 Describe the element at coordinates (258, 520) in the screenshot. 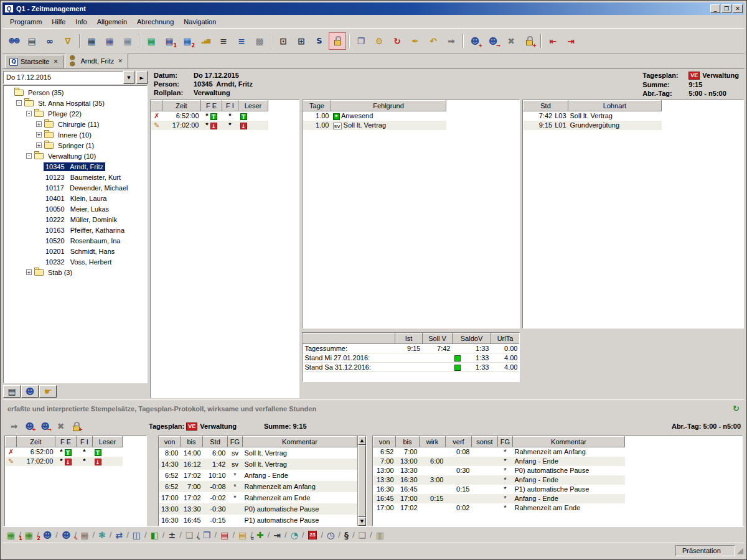

I see `protokoll-row: 16:30 16:45 -0:15 P1) automatische Pause` at that location.